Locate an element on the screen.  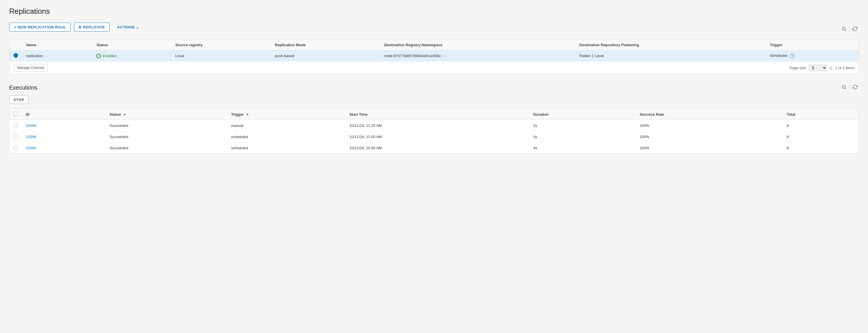
executions-header: Executions is located at coordinates (434, 88).